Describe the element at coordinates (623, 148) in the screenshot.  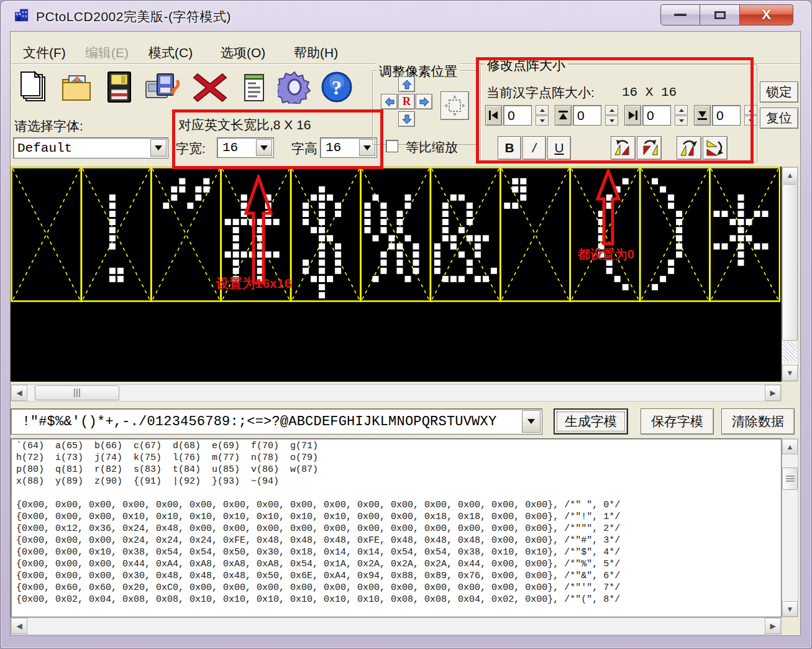
I see `rotate-left-button` at that location.